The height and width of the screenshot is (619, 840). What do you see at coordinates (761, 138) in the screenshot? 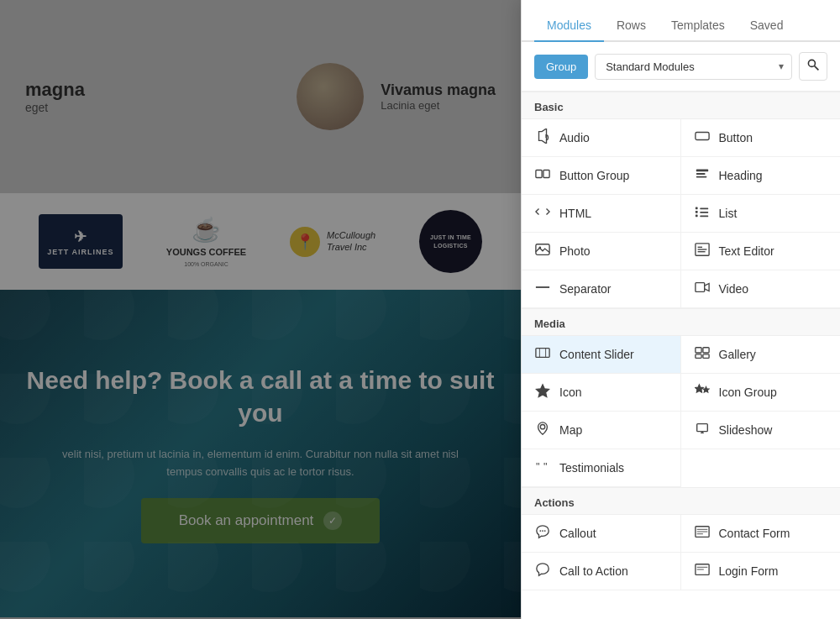
I see `module-button: Button` at bounding box center [761, 138].